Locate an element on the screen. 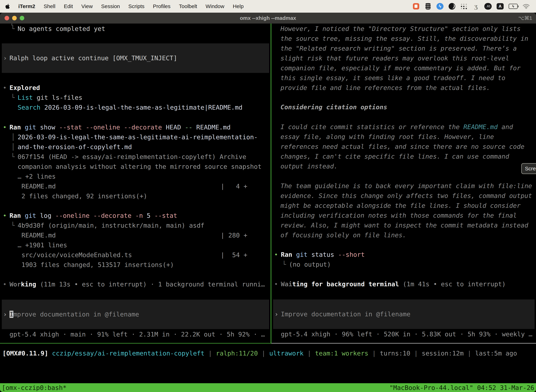 The image size is (536, 392). left-pane-top-lines: └No agents completed yet is located at coordinates (135, 29).